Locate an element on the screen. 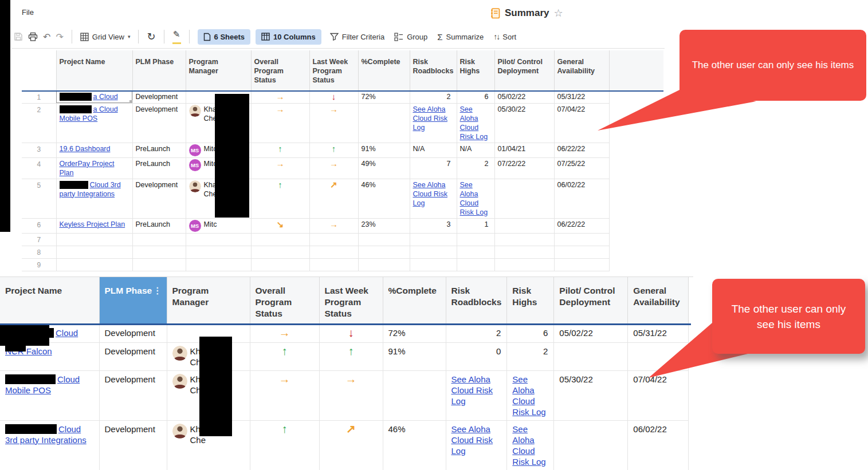  file-menu: File is located at coordinates (28, 13).